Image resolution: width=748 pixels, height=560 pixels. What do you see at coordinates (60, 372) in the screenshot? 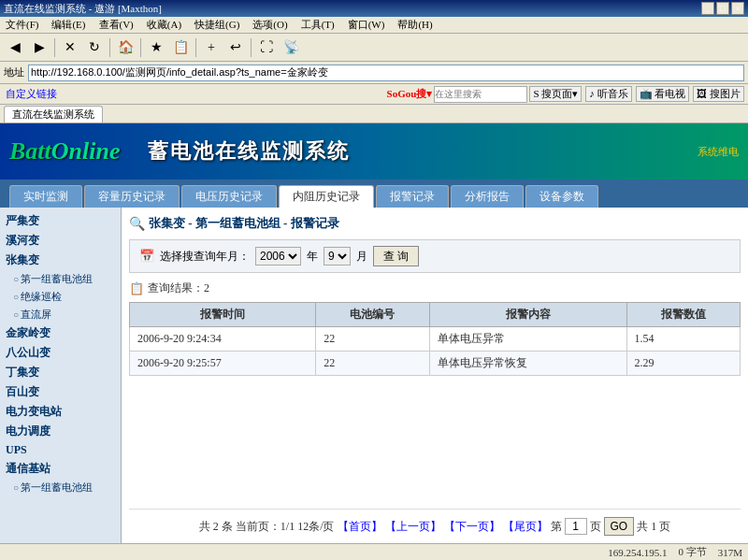
I see `sidebar-item-dingji: 丁集变` at bounding box center [60, 372].